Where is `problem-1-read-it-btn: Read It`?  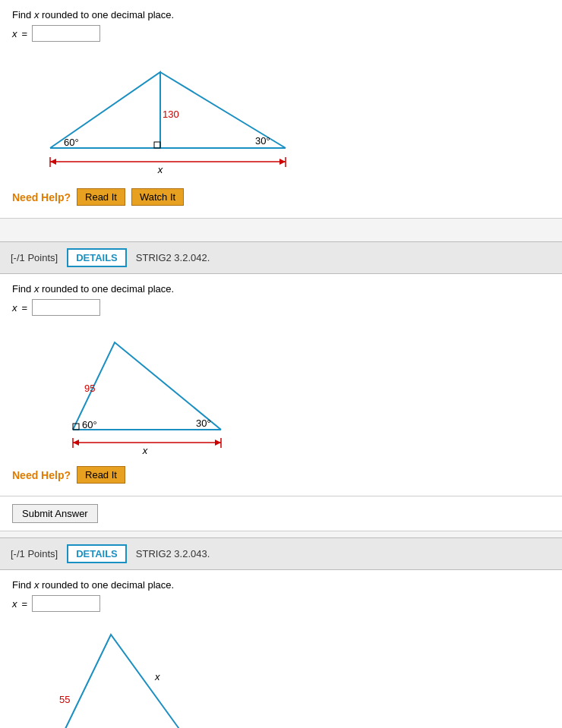
problem-1-read-it-btn: Read It is located at coordinates (101, 197).